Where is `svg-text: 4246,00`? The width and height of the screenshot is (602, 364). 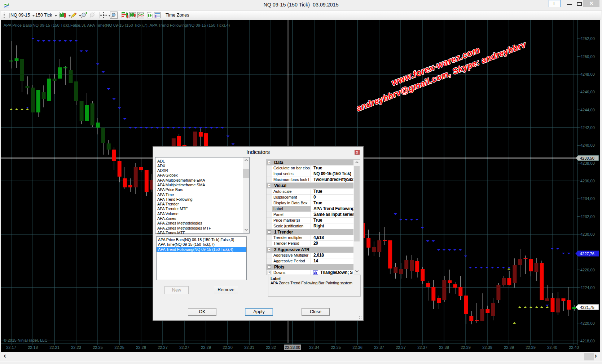 svg-text: 4246,00 is located at coordinates (588, 92).